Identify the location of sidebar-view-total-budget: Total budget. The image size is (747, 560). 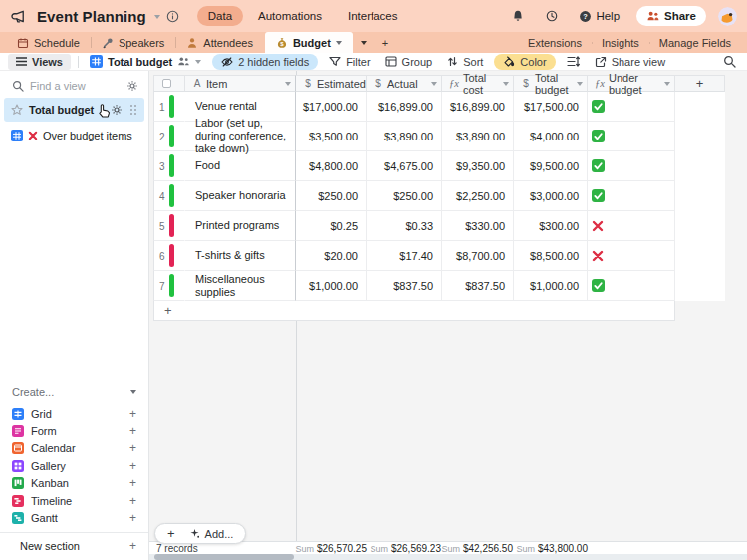
(74, 110).